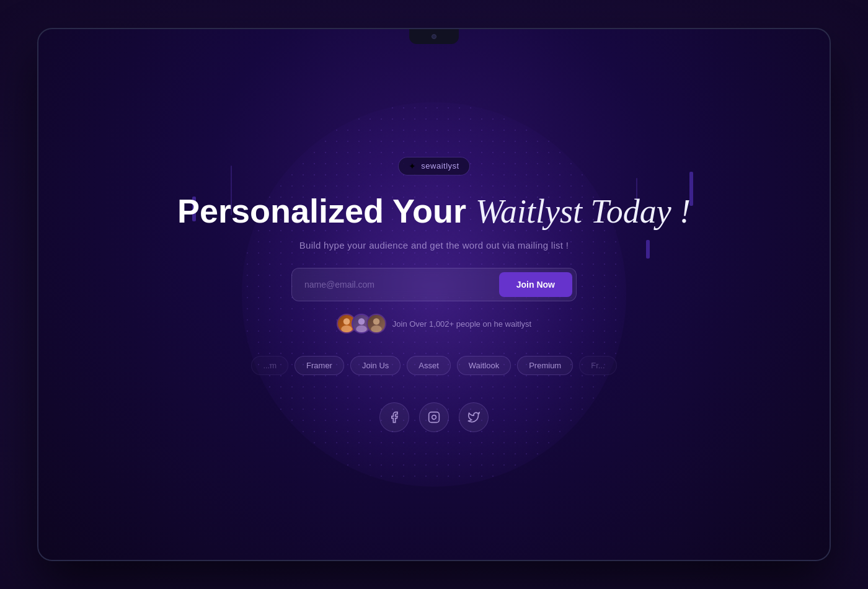 The height and width of the screenshot is (589, 868). I want to click on avatar-group, so click(361, 324).